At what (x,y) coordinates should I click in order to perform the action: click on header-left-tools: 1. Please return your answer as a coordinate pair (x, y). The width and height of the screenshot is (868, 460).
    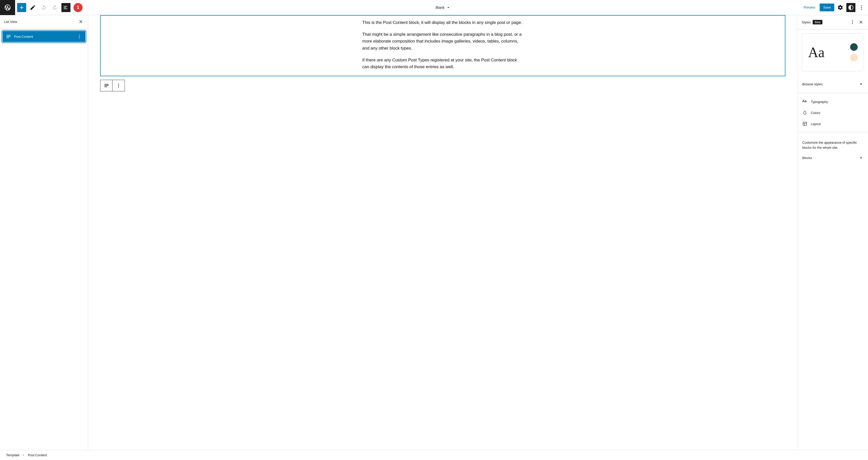
    Looking at the image, I should click on (43, 7).